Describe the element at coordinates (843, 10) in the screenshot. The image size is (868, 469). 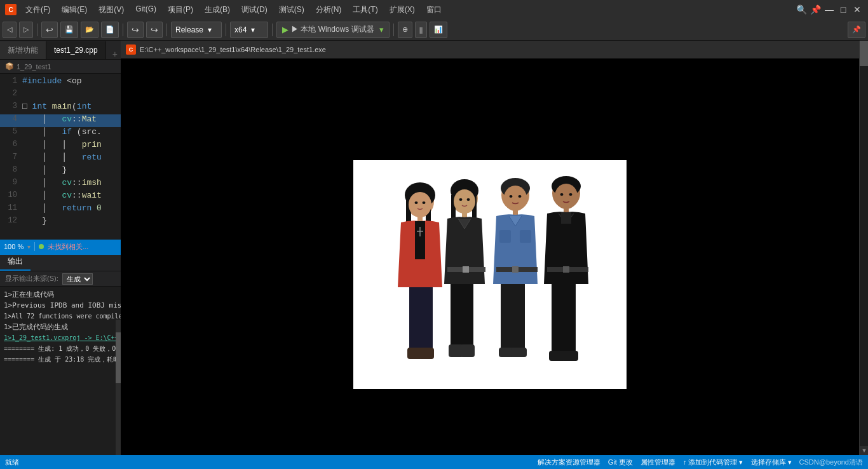
I see `maximize-button: □` at that location.